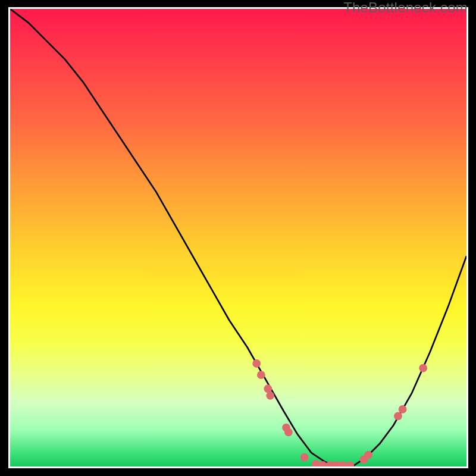  What do you see at coordinates (406, 8) in the screenshot?
I see `attribution-label: TheBottleneck.com` at bounding box center [406, 8].